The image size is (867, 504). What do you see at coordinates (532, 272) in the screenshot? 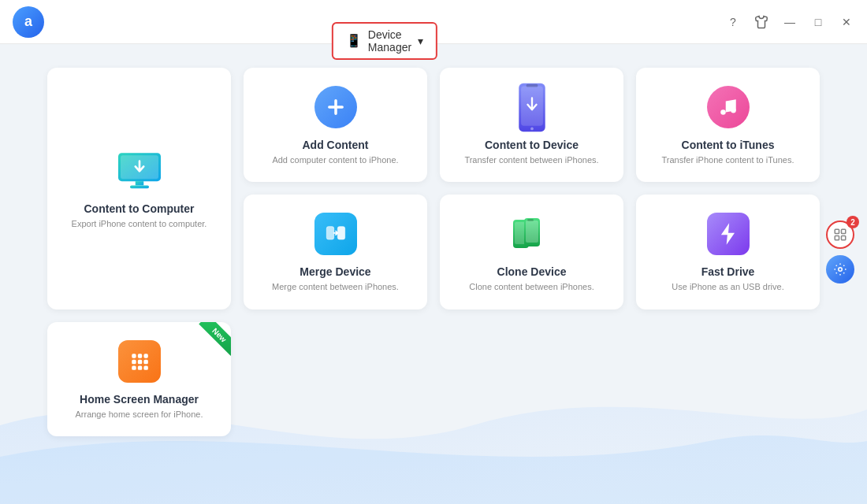
I see `card-title: Clone Device` at bounding box center [532, 272].